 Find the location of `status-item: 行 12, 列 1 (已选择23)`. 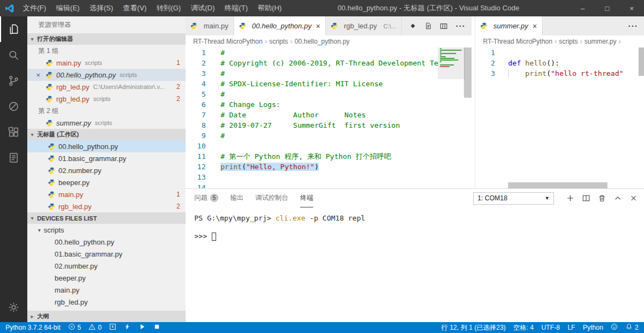

status-item: 行 12, 列 1 (已选择23) is located at coordinates (474, 328).